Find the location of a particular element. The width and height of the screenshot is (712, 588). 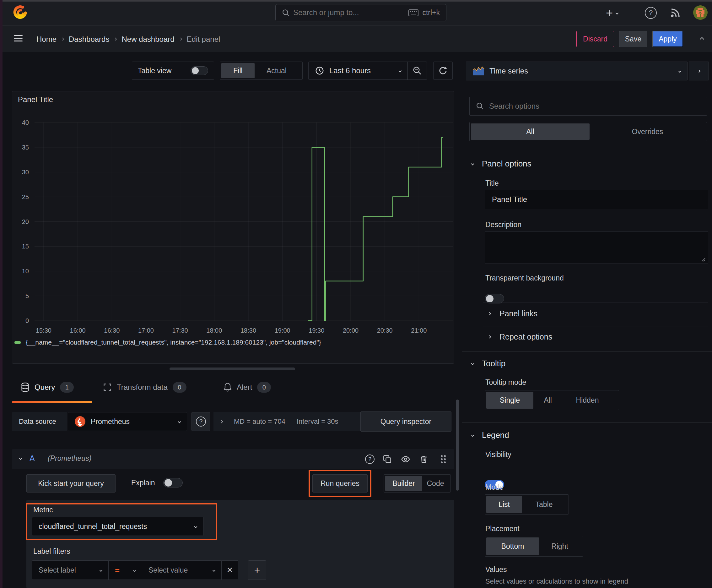

delete-query-button is located at coordinates (424, 459).